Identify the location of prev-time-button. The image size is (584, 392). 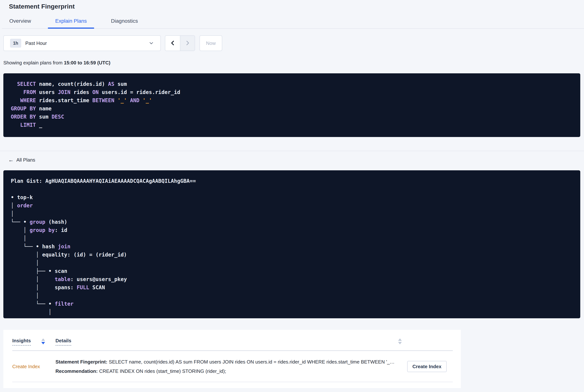
(172, 43).